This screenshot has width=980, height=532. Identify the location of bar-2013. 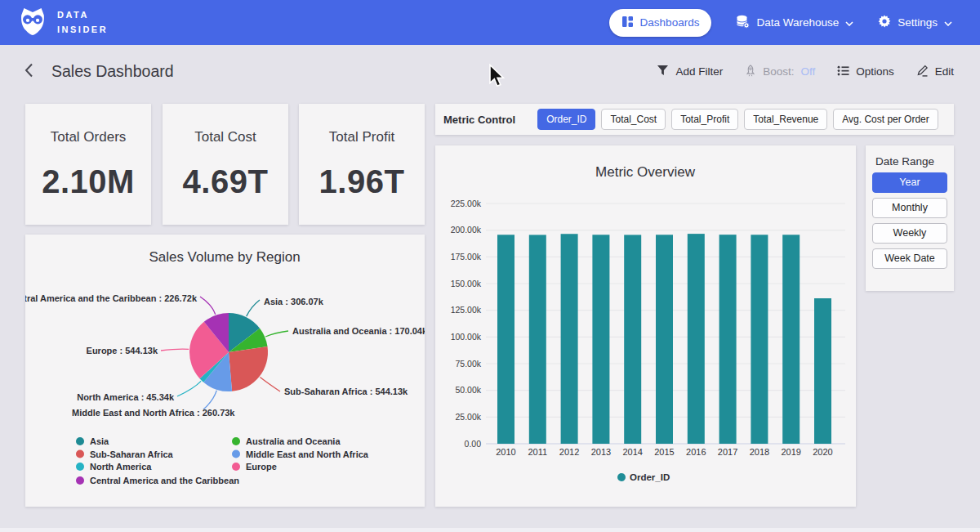
(601, 339).